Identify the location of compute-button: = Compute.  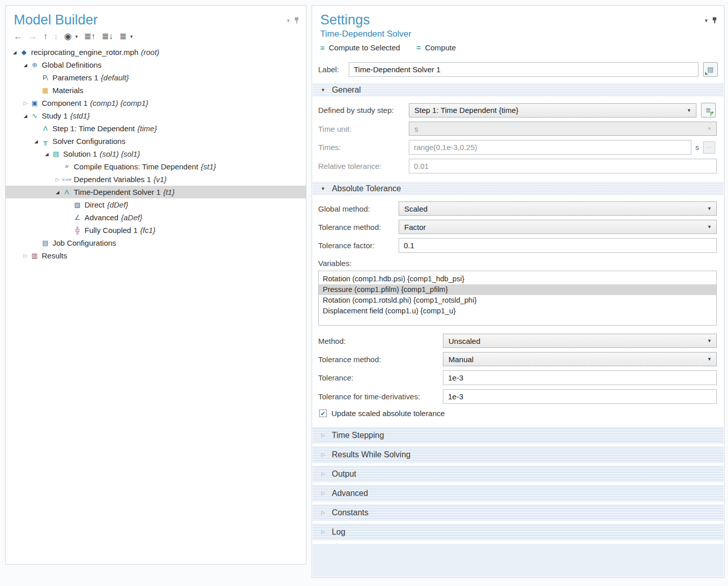
(436, 48).